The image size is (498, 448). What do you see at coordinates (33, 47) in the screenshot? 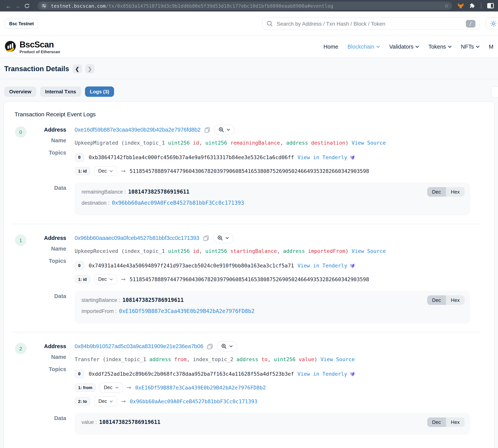
I see `bscscan-logo: BscScan Product of Etherscan` at bounding box center [33, 47].